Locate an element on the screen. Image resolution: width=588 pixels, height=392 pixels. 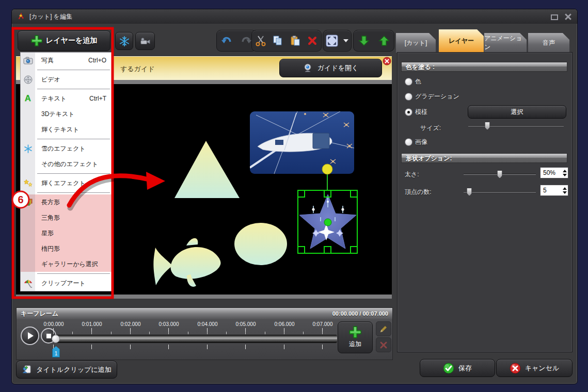
keyframe-timeline: キーフレーム 00:00.000 / 00:07.000 0:00.000 0:… is located at coordinates (204, 334).